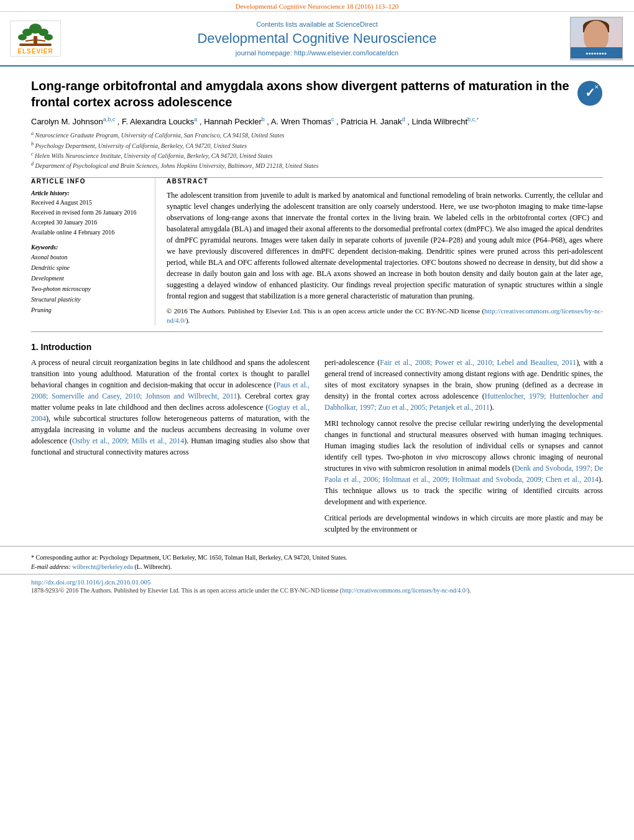 The width and height of the screenshot is (634, 840). I want to click on keywords-list: Axonal bouton Dendritic spine Developmen…, so click(87, 284).